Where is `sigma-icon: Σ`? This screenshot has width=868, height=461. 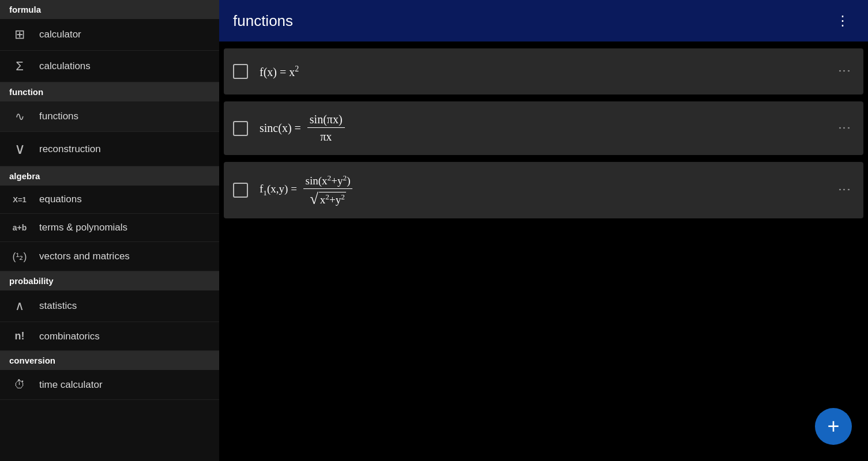
sigma-icon: Σ is located at coordinates (20, 66).